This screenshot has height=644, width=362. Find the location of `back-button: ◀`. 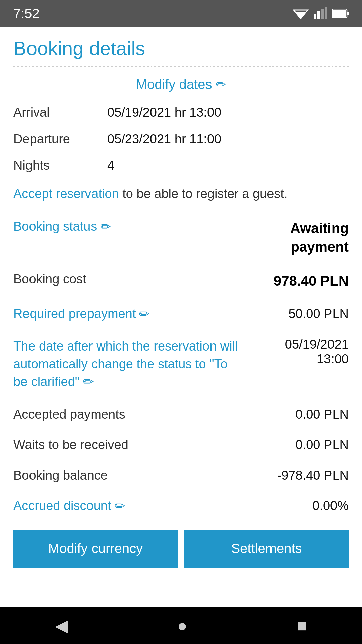

back-button: ◀ is located at coordinates (61, 626).